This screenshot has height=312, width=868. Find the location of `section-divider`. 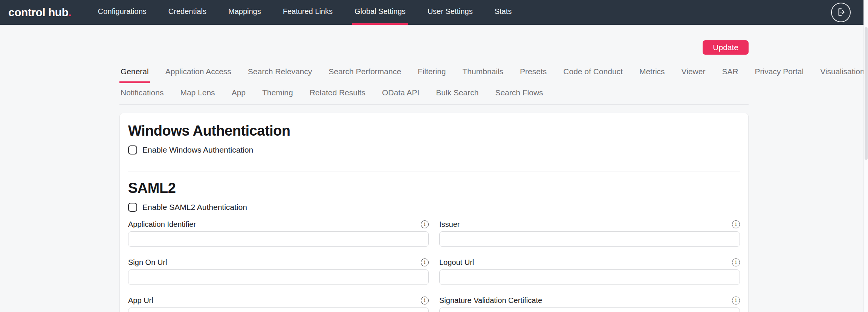

section-divider is located at coordinates (434, 171).